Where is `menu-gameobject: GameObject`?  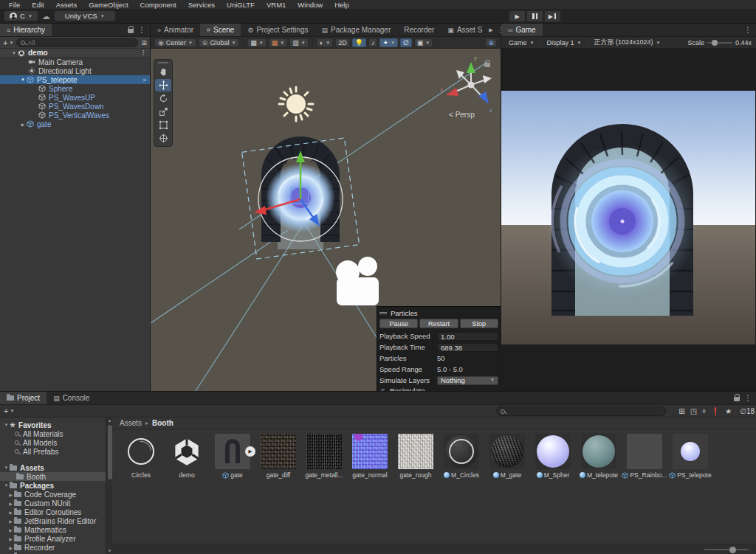 menu-gameobject: GameObject is located at coordinates (108, 4).